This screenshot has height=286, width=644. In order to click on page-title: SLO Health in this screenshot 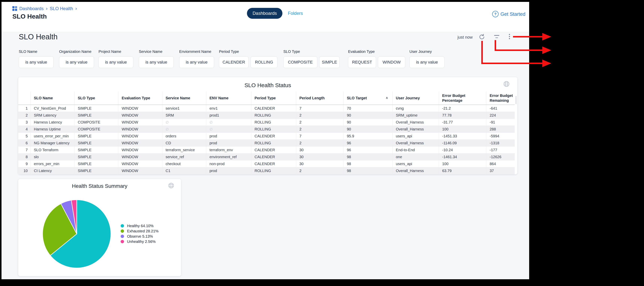, I will do `click(30, 16)`.